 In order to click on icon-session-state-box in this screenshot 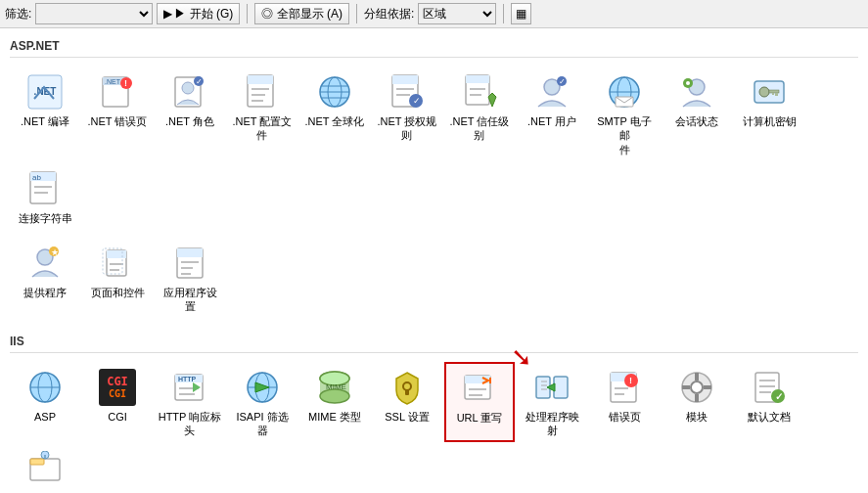, I will do `click(697, 92)`.